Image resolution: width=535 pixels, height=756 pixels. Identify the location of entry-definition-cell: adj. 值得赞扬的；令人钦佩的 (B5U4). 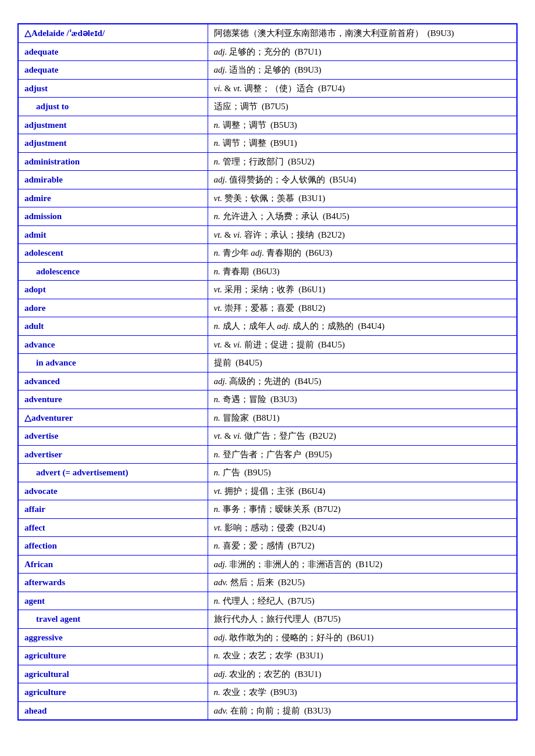
(362, 180).